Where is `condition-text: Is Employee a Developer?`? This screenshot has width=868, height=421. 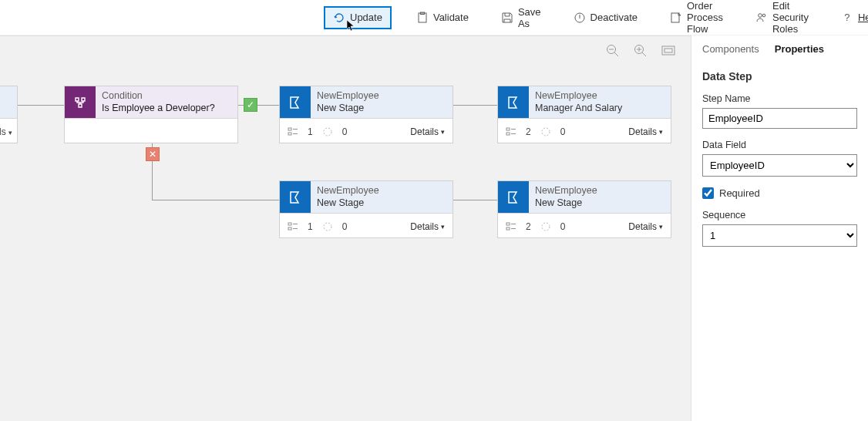 condition-text: Is Employee a Developer? is located at coordinates (159, 109).